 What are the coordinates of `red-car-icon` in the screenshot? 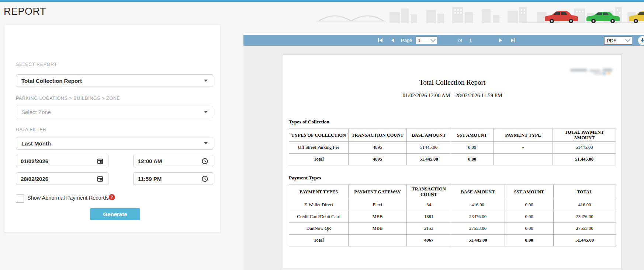 It's located at (561, 17).